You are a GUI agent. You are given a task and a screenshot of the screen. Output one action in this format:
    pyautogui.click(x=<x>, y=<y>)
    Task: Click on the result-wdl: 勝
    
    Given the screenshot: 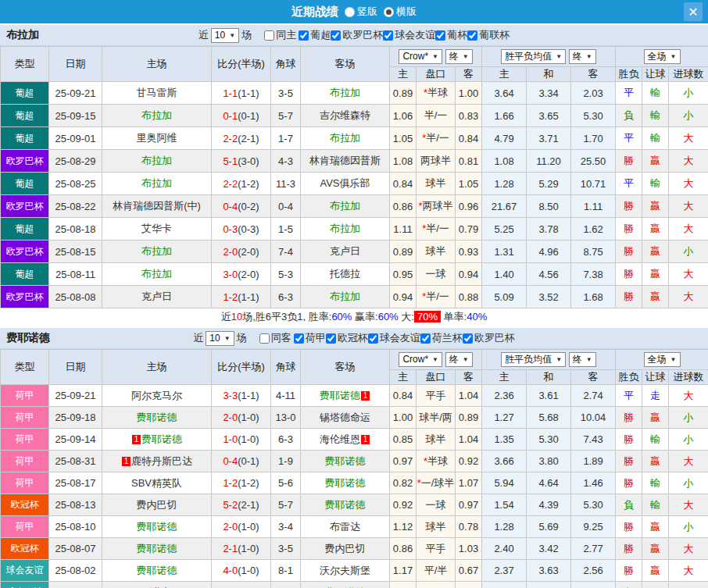 What is the action you would take?
    pyautogui.click(x=629, y=483)
    